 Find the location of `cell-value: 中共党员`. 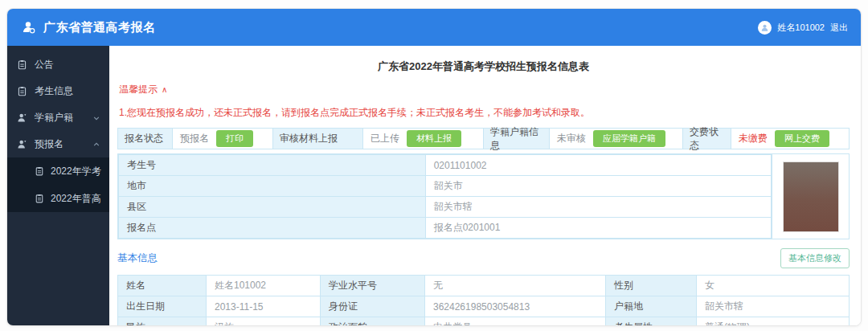

cell-value: 中共党员 is located at coordinates (516, 322).